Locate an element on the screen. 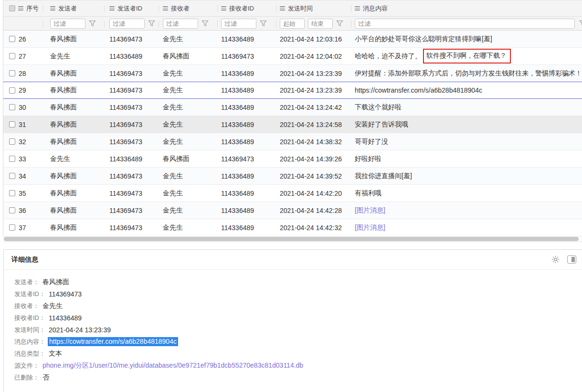 The image size is (582, 392). column-header-label: 序号 is located at coordinates (32, 9).